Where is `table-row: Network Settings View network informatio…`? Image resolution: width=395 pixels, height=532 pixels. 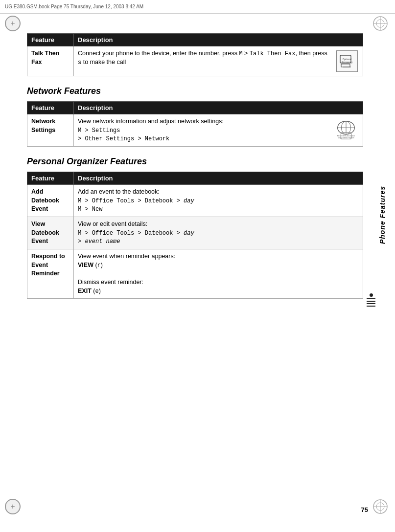
table-row: Network Settings View network informatio… is located at coordinates (195, 131).